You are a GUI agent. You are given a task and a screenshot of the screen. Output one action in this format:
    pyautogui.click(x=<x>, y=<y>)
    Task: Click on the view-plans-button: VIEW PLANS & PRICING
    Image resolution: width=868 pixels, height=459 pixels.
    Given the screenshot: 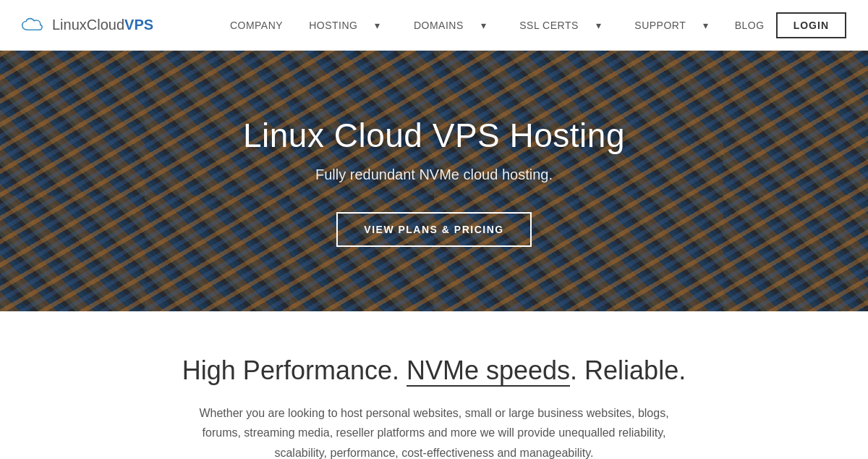 What is the action you would take?
    pyautogui.click(x=434, y=230)
    